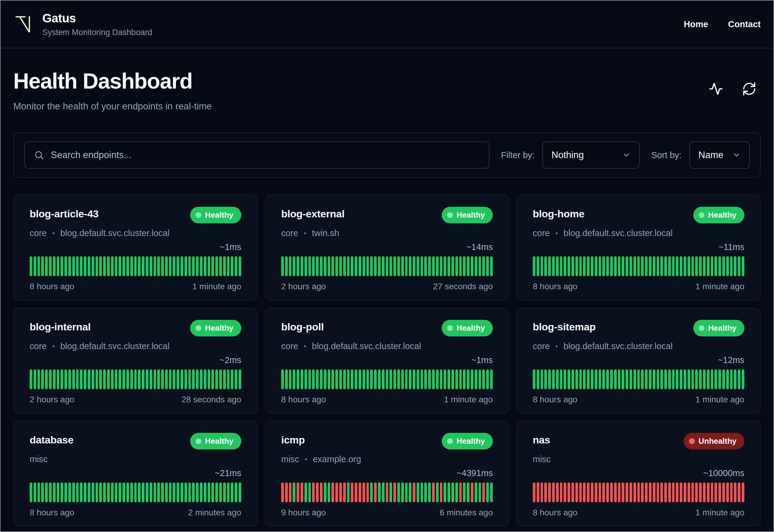  Describe the element at coordinates (591, 155) in the screenshot. I see `filter-select: Nothing` at that location.